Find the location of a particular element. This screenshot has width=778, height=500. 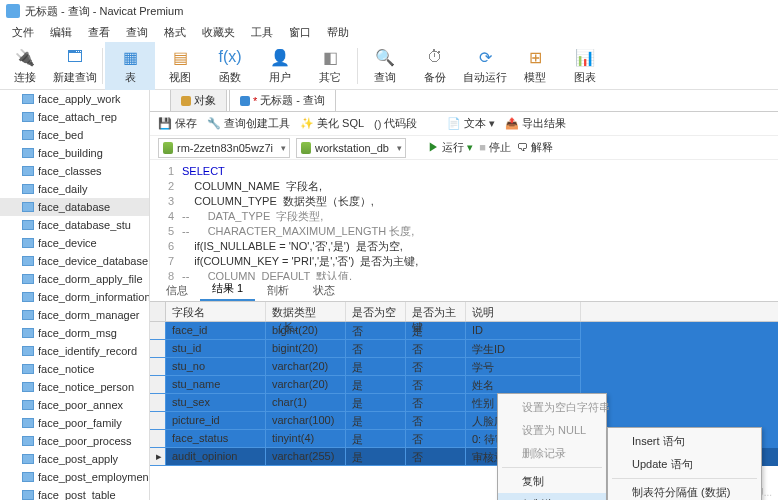

table-face_daily: face_daily is located at coordinates (74, 189).